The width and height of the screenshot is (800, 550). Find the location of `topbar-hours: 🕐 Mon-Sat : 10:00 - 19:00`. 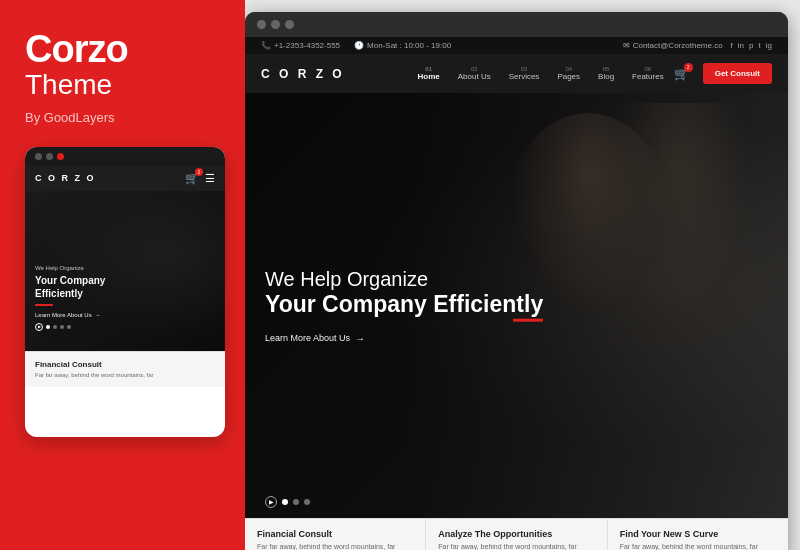

topbar-hours: 🕐 Mon-Sat : 10:00 - 19:00 is located at coordinates (402, 46).